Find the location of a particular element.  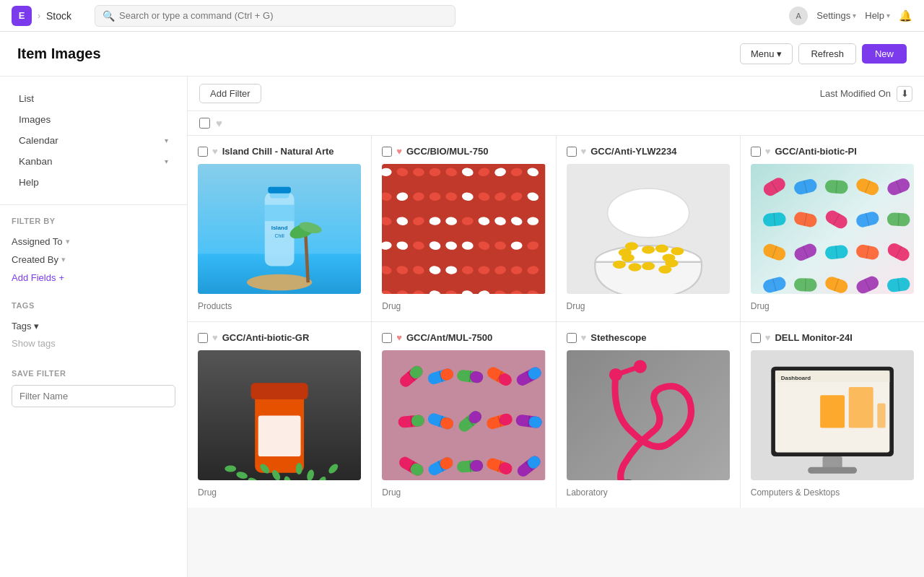

card-header: ♥ DELL Monitor-24I is located at coordinates (832, 338).